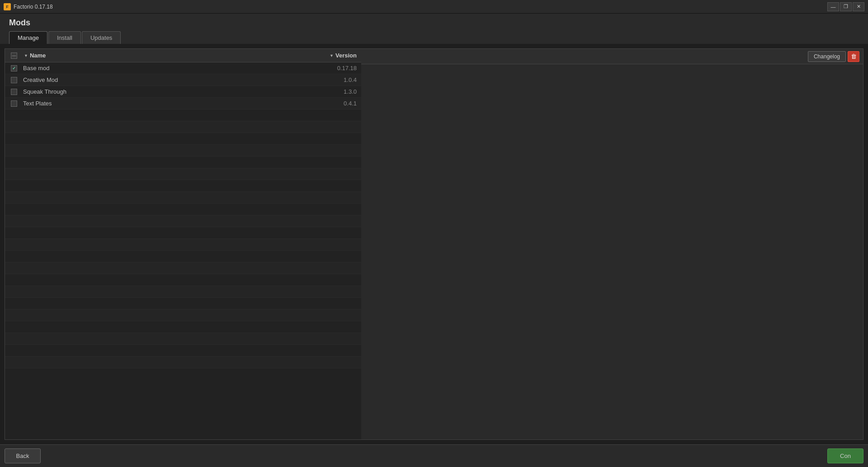 The height and width of the screenshot is (467, 868). What do you see at coordinates (434, 23) in the screenshot?
I see `app-title: Mods` at bounding box center [434, 23].